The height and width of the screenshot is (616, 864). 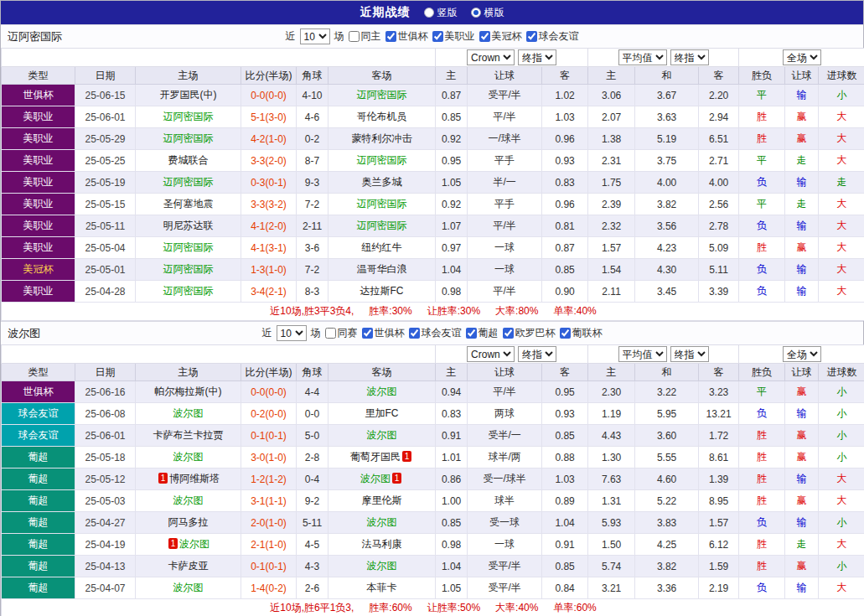 I want to click on team-name: 波尔图, so click(x=23, y=334).